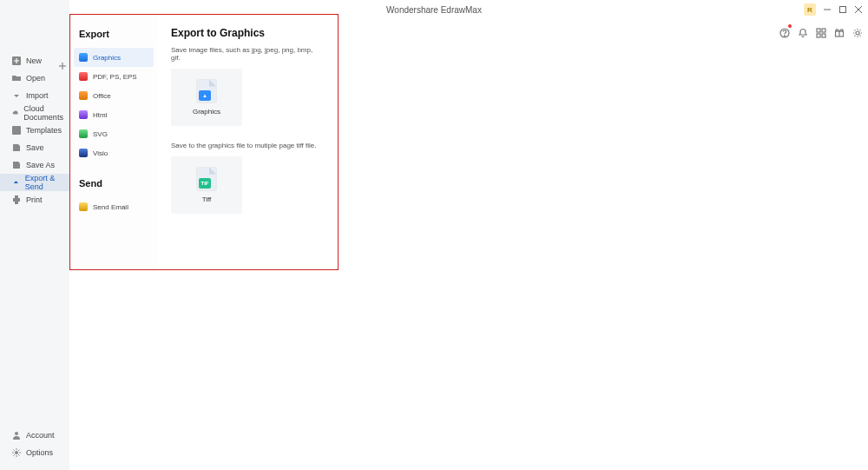 The image size is (868, 470). I want to click on sidebar-item-label: Open, so click(36, 78).